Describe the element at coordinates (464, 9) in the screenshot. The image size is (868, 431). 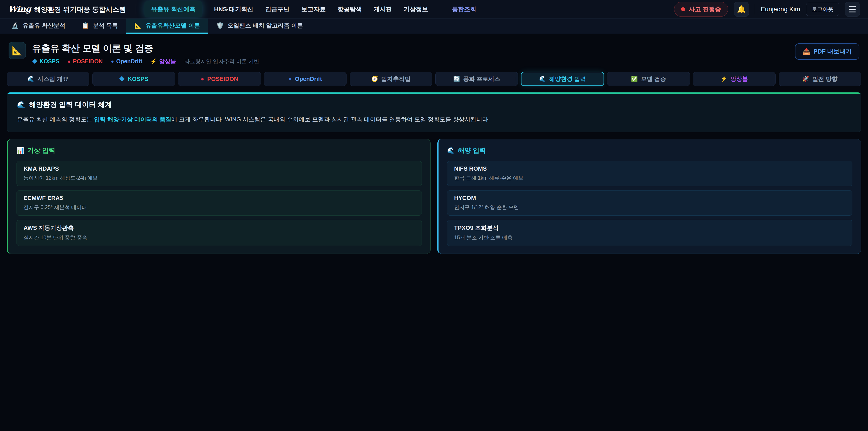
I see `nav-item-integrated-search: 통합조회` at that location.